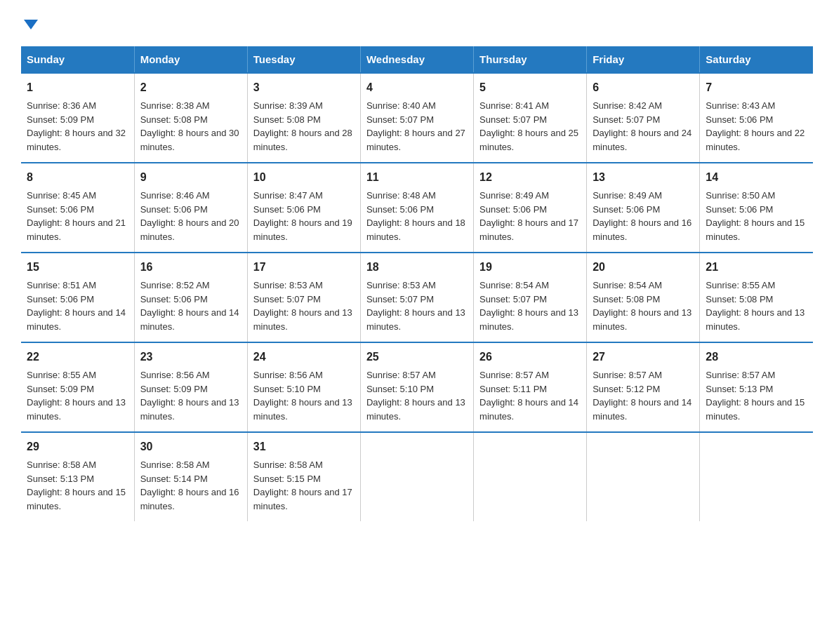 Image resolution: width=834 pixels, height=644 pixels. I want to click on day-sunrise: Sunrise: 8:48 AM, so click(402, 195).